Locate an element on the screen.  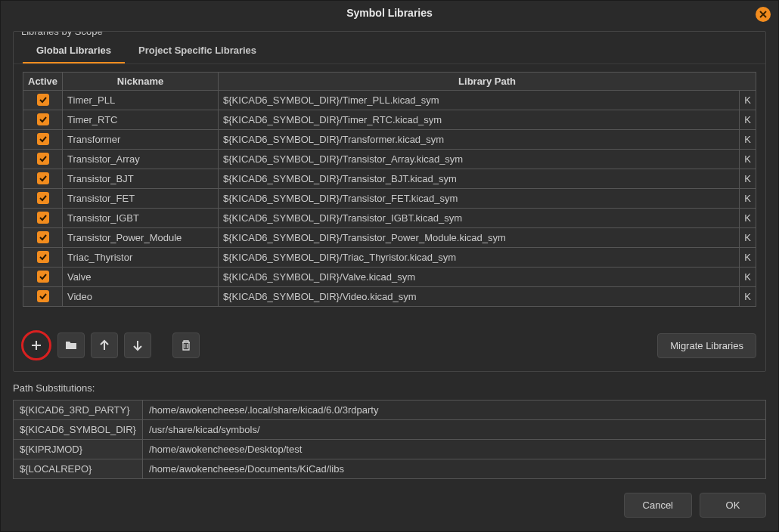
path-cell: ${KICAD6_SYMBOL_DIR}/Timer_PLL.kicad_sym is located at coordinates (480, 101).